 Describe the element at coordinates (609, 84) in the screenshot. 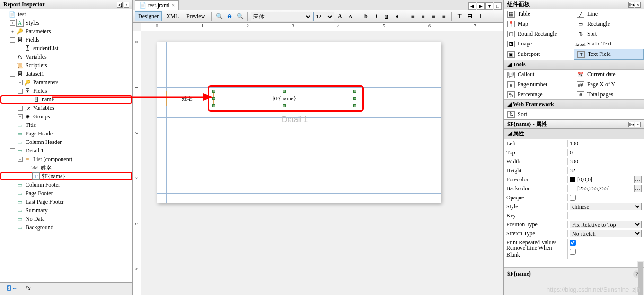

I see `pal-pagexofy: ##Page X of Y` at that location.